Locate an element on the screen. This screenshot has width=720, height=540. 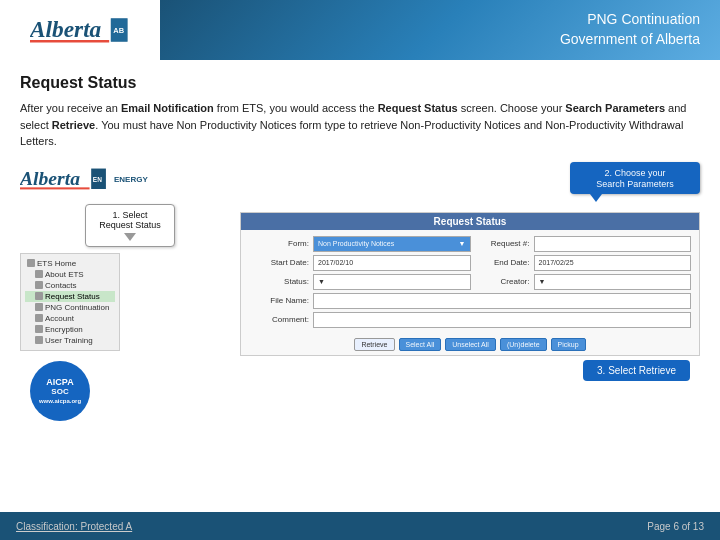
end-date-label: End Date: is located at coordinates (502, 262).